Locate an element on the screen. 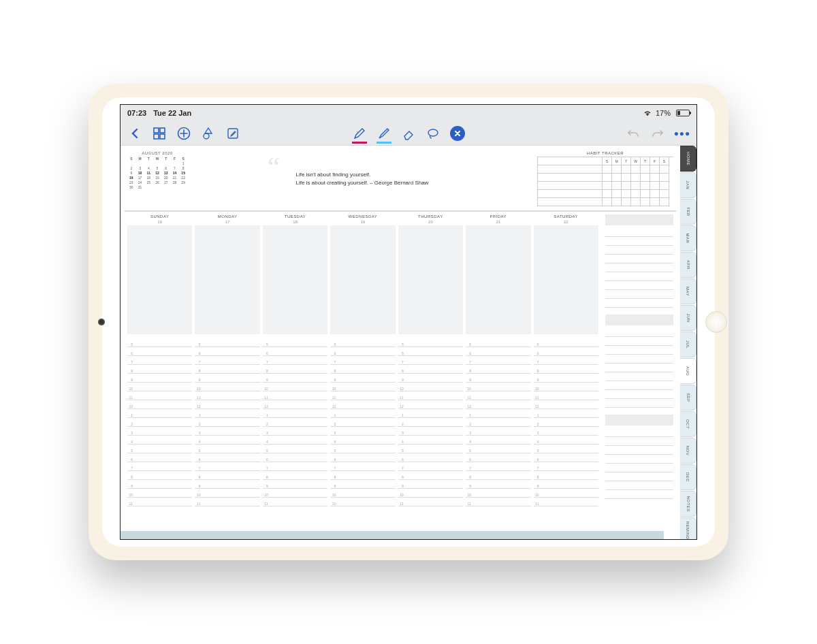  mini-cal-day: 7 is located at coordinates (175, 168).